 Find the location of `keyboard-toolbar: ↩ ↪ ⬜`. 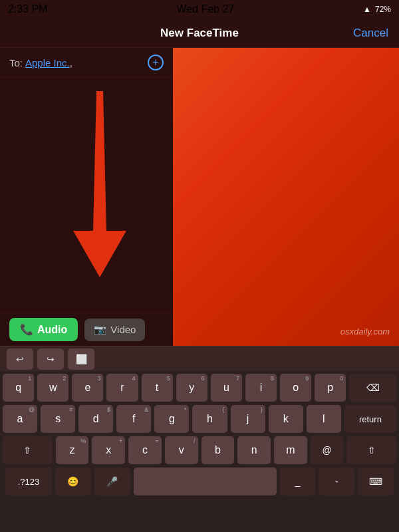

keyboard-toolbar: ↩ ↪ ⬜ is located at coordinates (200, 358).